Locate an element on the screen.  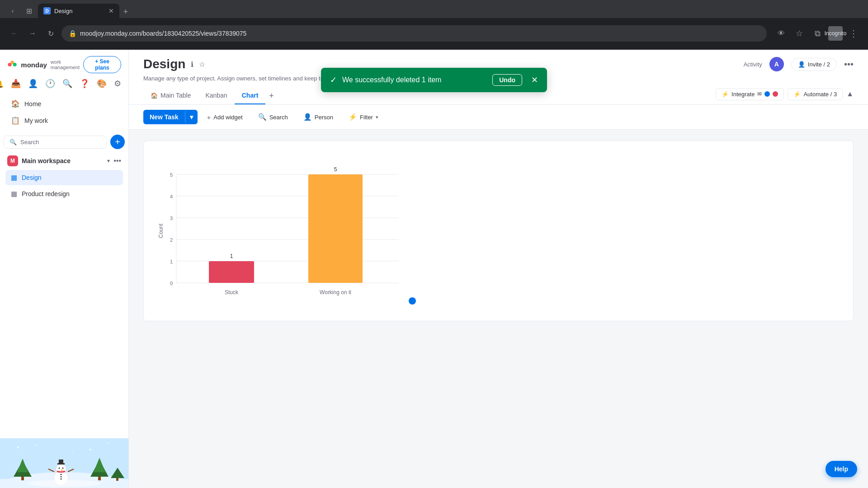
sidebar-search-box: 🔍 Search is located at coordinates (55, 142).